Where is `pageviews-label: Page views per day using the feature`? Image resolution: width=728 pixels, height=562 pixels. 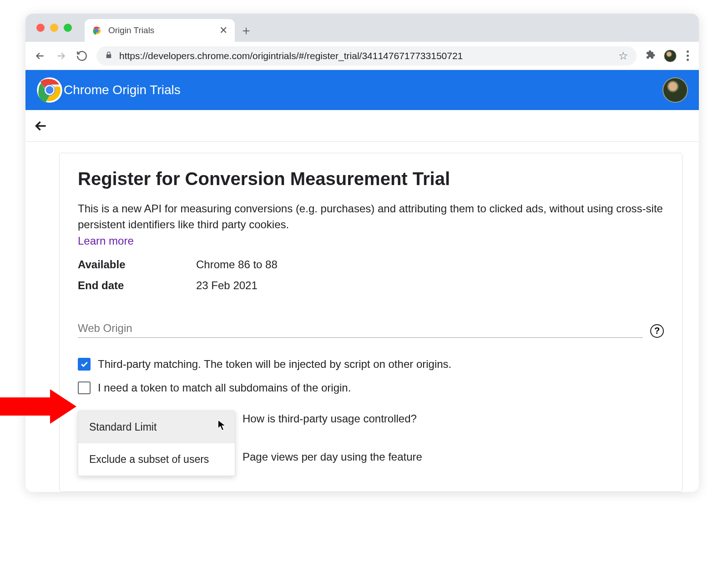 pageviews-label: Page views per day using the feature is located at coordinates (332, 457).